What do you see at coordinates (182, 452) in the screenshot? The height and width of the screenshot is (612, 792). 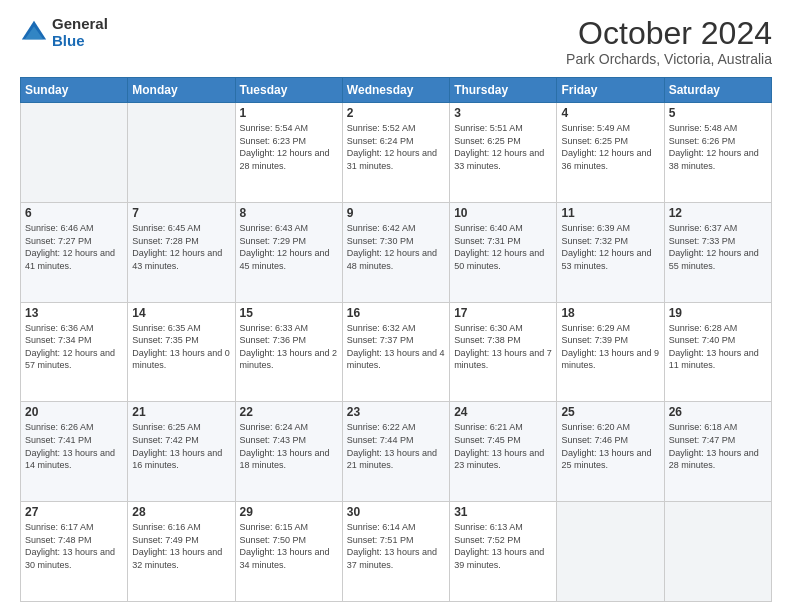 I see `calendar-cell: 21Sunrise: 6:25 AMSunset: 7:42 PMDayligh…` at bounding box center [182, 452].